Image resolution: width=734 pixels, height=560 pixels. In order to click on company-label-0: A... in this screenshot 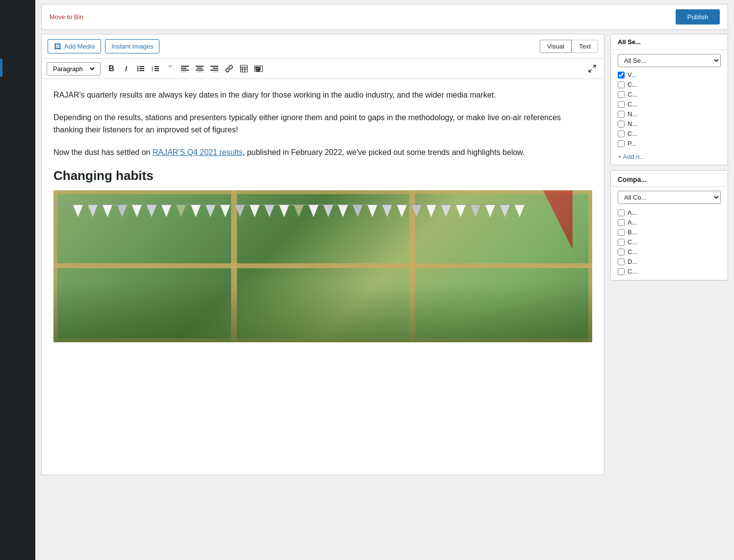, I will do `click(632, 213)`.